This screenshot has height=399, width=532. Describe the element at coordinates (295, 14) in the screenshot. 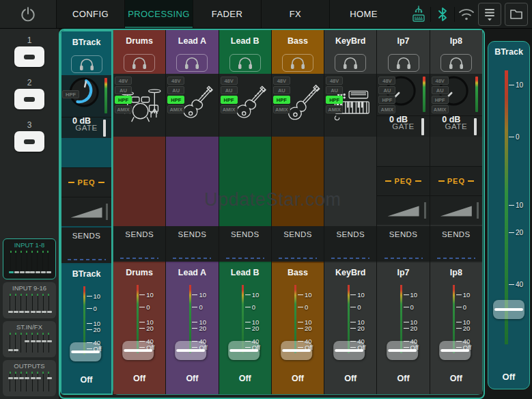

I see `tab-fx: FX` at that location.